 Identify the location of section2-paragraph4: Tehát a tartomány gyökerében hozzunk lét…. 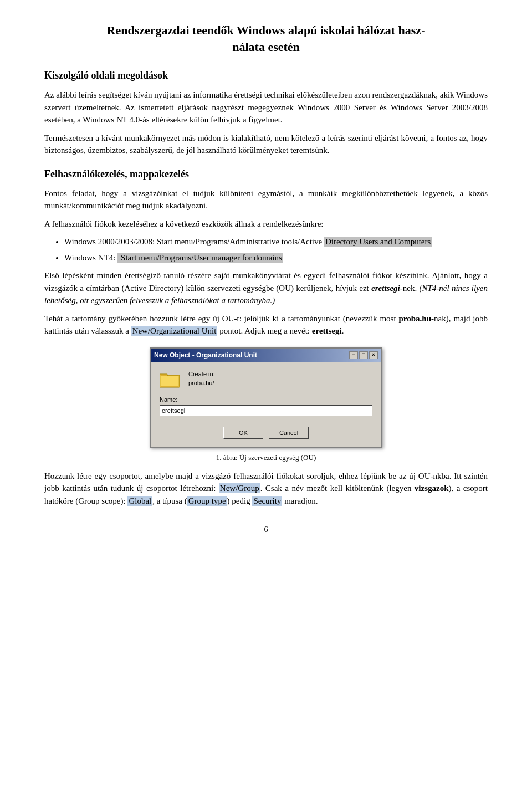
(266, 325).